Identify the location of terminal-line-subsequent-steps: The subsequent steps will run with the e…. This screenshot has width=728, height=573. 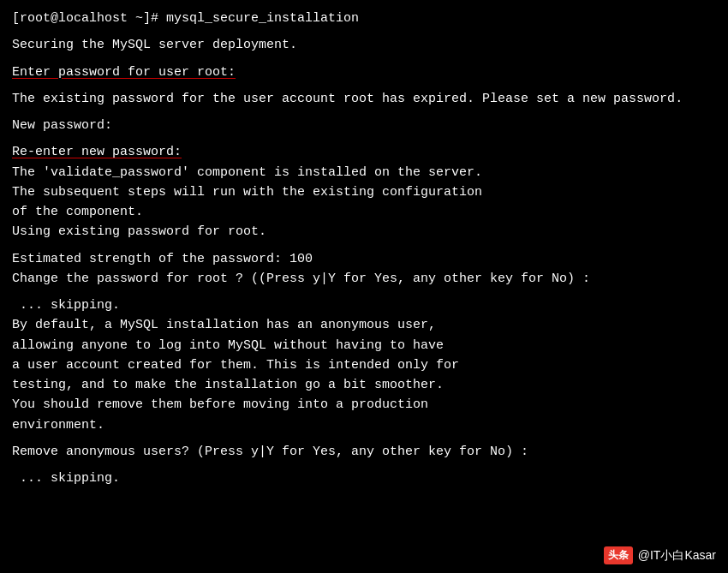
(364, 192).